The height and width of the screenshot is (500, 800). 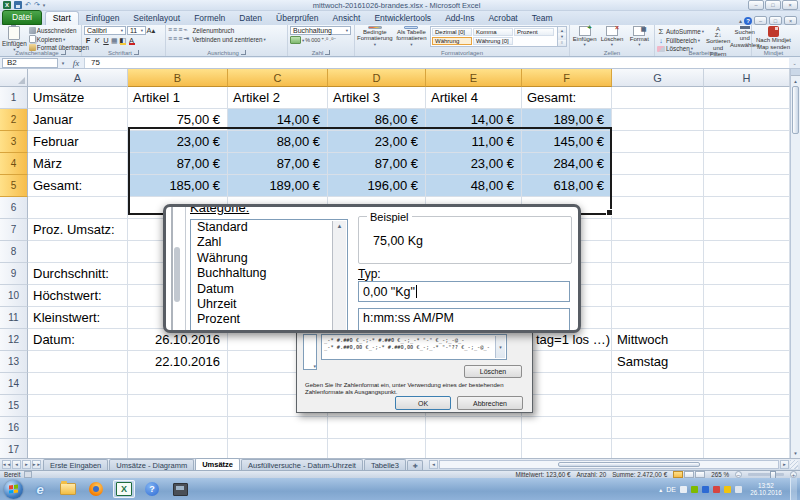 What do you see at coordinates (18, 5) in the screenshot?
I see `save-icon` at bounding box center [18, 5].